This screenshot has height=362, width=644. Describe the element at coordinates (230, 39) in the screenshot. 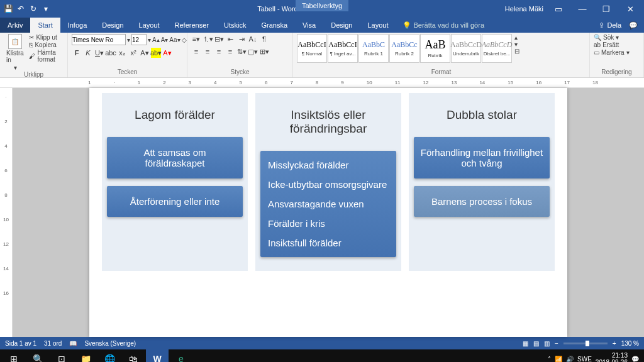

I see `dec-indent-button: ⇤` at that location.